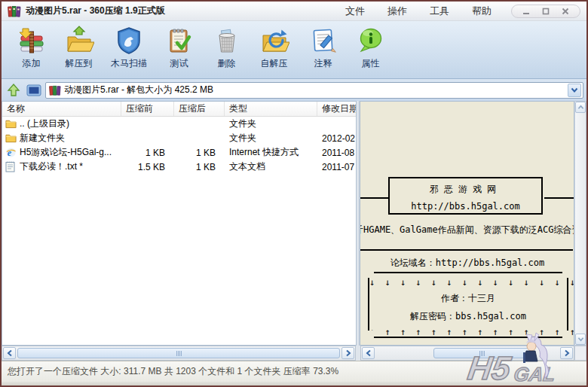 The height and width of the screenshot is (387, 588). I want to click on menu-file: 文件, so click(355, 11).